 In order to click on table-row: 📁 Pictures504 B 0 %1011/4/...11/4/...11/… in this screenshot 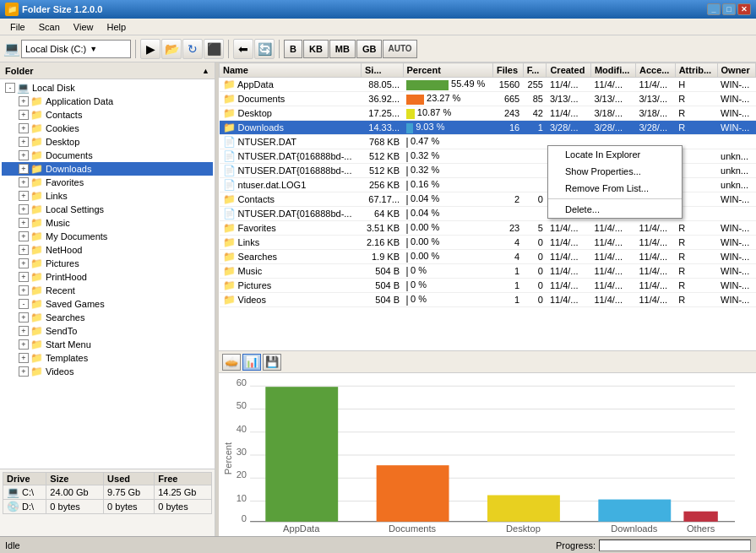, I will do `click(488, 285)`.